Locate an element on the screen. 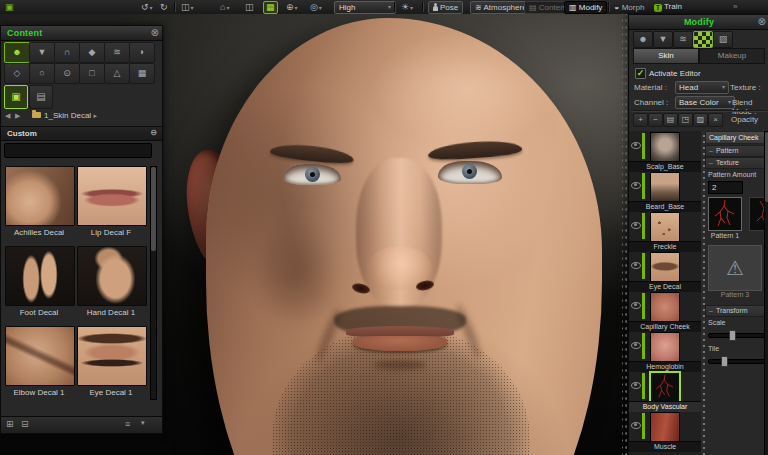 This screenshot has width=768, height=455. redo-button: ↻ is located at coordinates (164, 7).